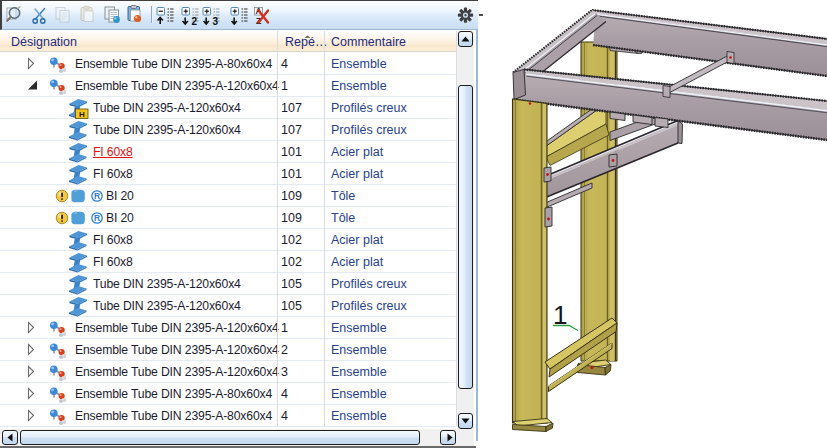 Image resolution: width=827 pixels, height=448 pixels. What do you see at coordinates (195, 22) in the screenshot?
I see `svg-text: 2` at bounding box center [195, 22].